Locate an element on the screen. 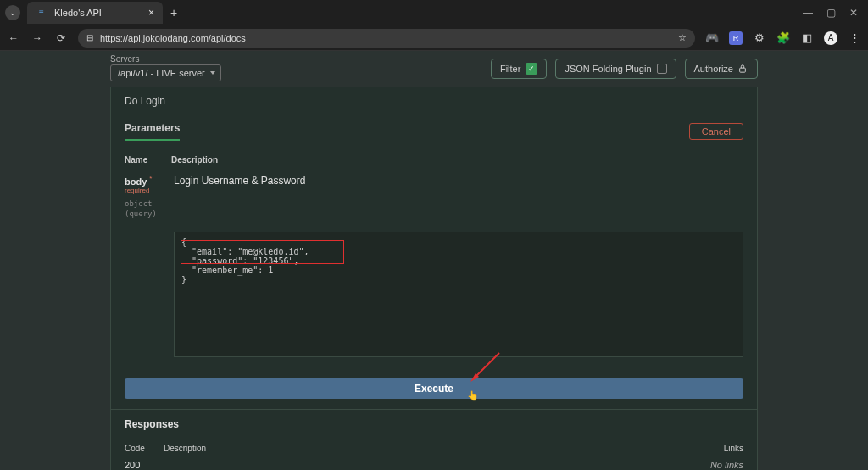 The image size is (868, 470). extensions-puzzle-icon: 🧩 is located at coordinates (783, 38).